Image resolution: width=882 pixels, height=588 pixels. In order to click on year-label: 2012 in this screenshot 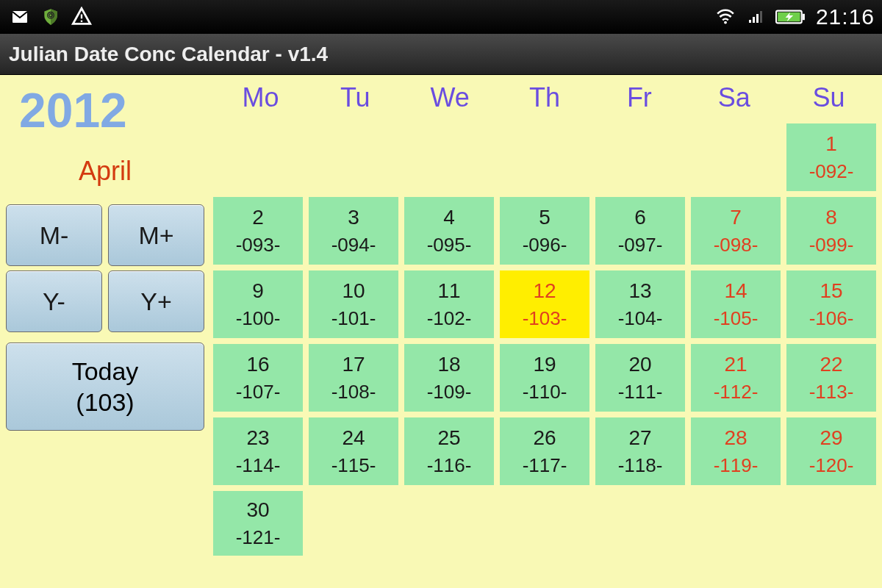, I will do `click(112, 110)`.